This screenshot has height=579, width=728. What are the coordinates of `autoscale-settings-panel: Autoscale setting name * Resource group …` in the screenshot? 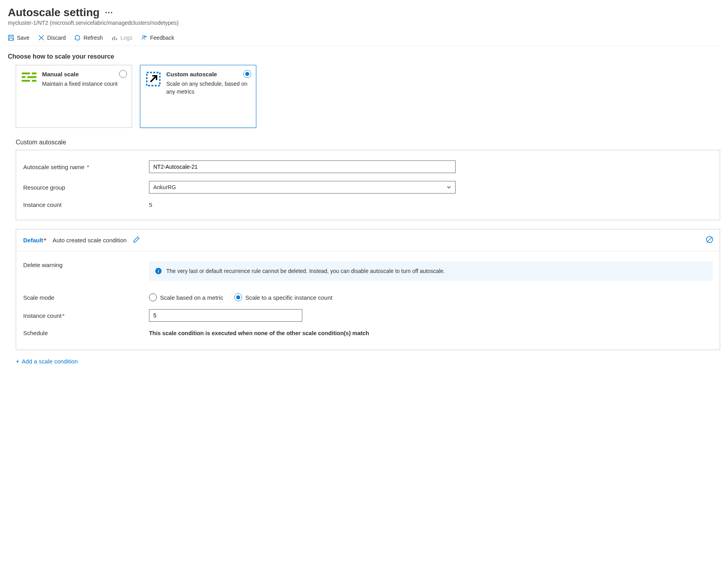 It's located at (368, 185).